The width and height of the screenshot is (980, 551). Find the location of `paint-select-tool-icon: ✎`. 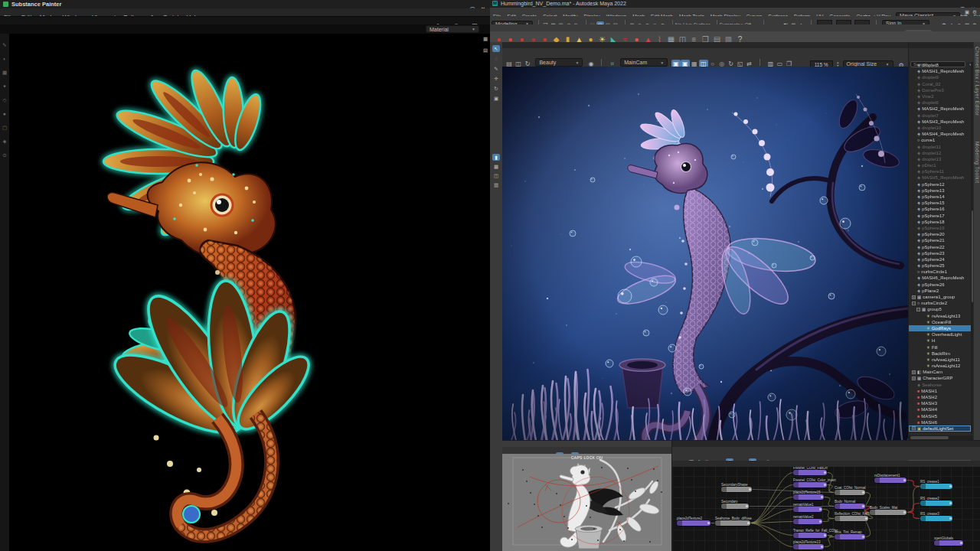

paint-select-tool-icon: ✎ is located at coordinates (496, 69).